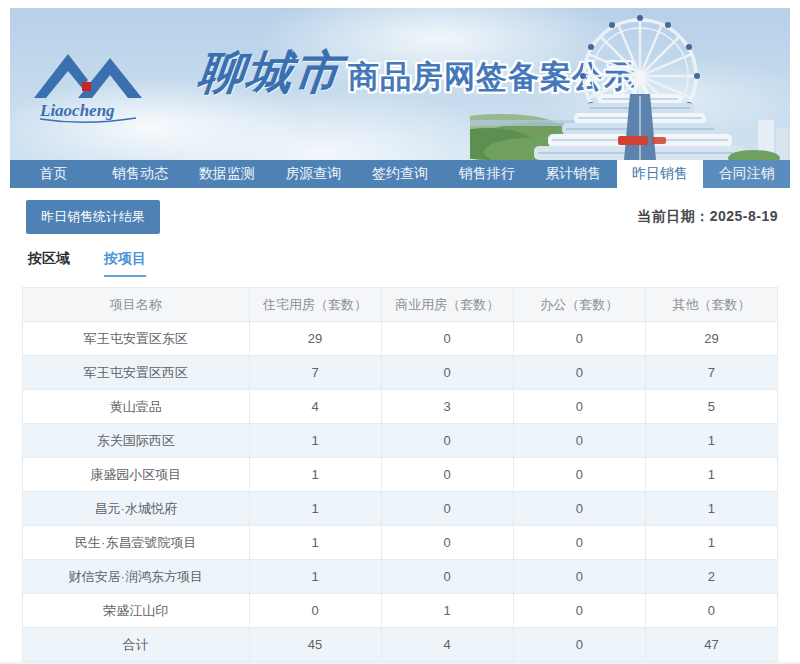  What do you see at coordinates (125, 264) in the screenshot?
I see `tab-by-project: 按项目` at bounding box center [125, 264].